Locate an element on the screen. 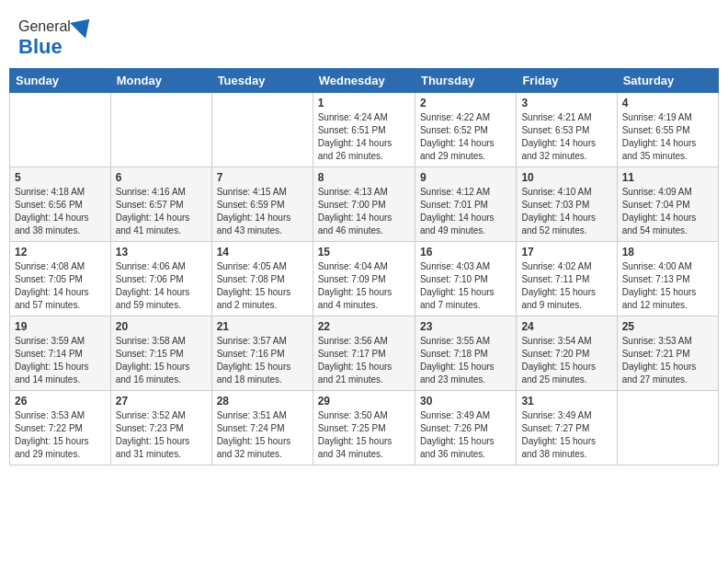 The image size is (728, 563). calendar-header-tuesday: Tuesday is located at coordinates (262, 81).